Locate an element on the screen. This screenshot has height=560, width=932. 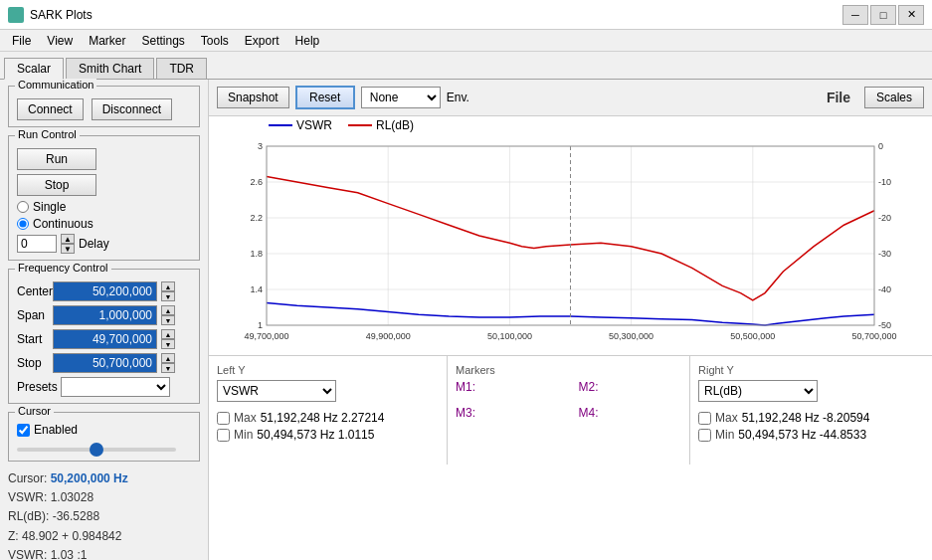
title-bar: SARK Plots ─ □ ✕ is located at coordinates (466, 15).